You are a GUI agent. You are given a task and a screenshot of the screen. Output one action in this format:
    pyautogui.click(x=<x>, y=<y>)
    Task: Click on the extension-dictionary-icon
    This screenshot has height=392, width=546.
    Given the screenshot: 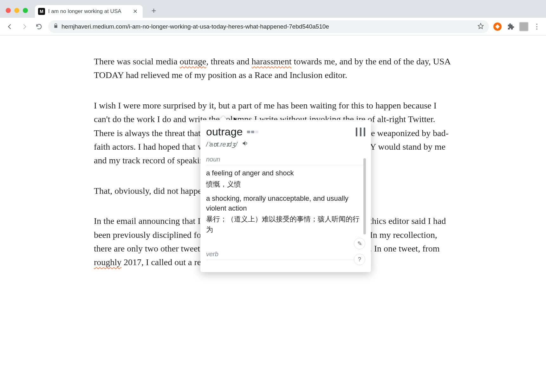 What is the action you would take?
    pyautogui.click(x=497, y=27)
    